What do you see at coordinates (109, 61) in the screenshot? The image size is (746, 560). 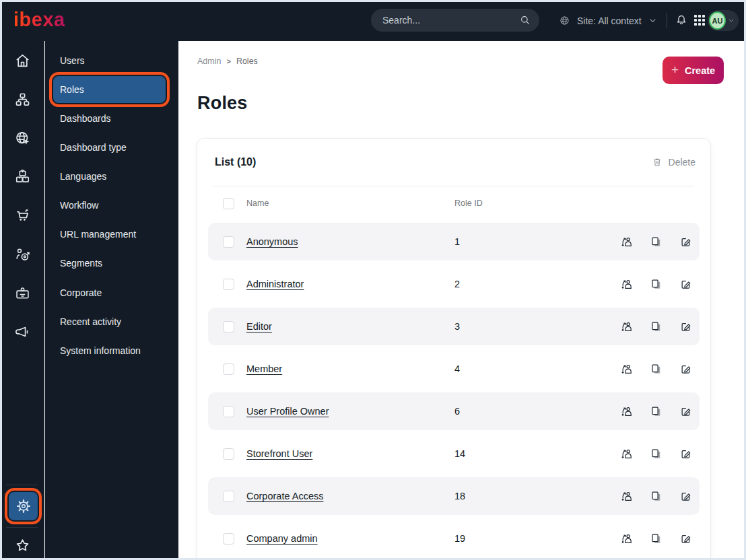 I see `sidebar-item-users: Users` at bounding box center [109, 61].